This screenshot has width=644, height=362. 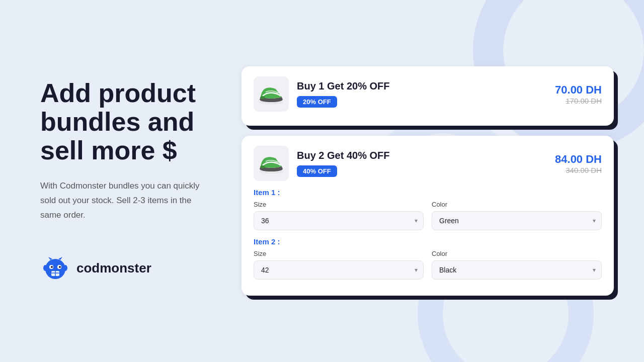 What do you see at coordinates (428, 96) in the screenshot?
I see `bundle-card-1-wrapper: Buy 1 Get 20% OFF 20% OFF 70.00 DH 170.0…` at bounding box center [428, 96].